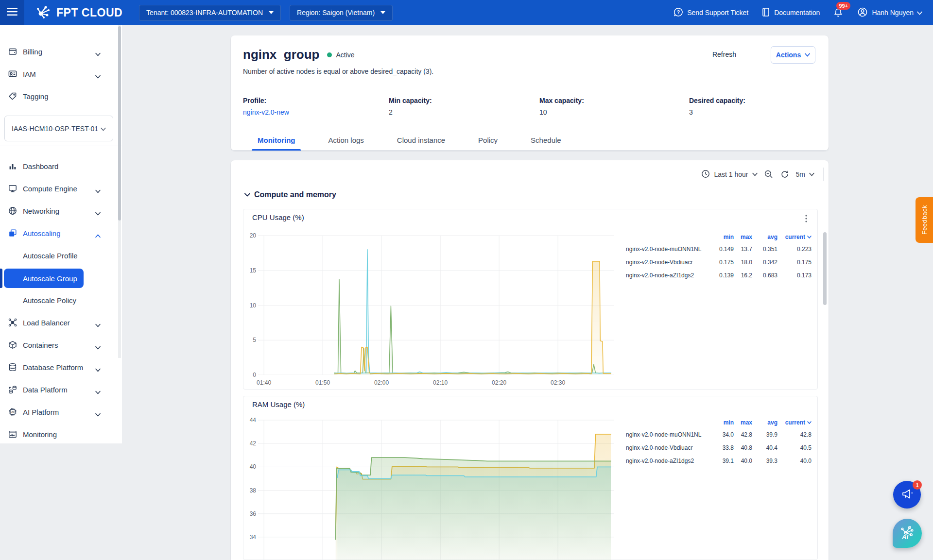  I want to click on sidebar-item-containers: Containers, so click(61, 345).